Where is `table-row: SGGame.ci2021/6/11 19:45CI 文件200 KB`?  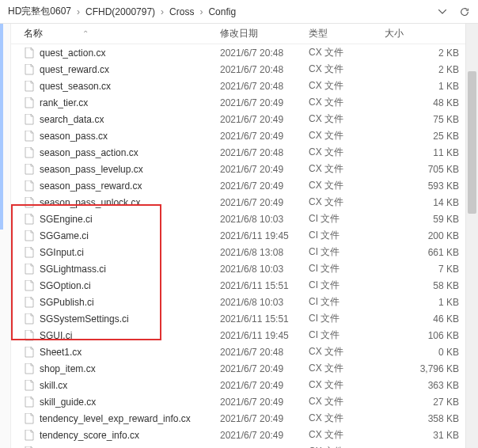 table-row: SGGame.ci2021/6/11 19:45CI 文件200 KB is located at coordinates (245, 236).